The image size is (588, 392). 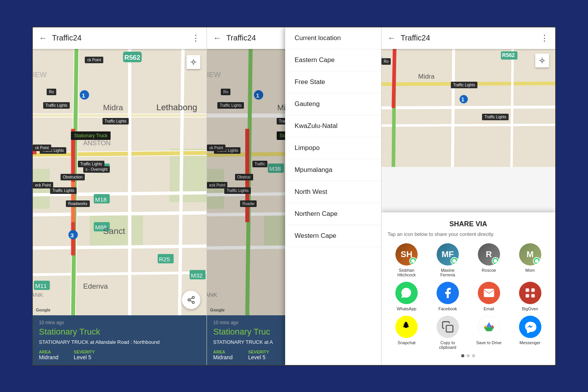 I want to click on svg-text: COUNTRY VIEW, so click(x=40, y=74).